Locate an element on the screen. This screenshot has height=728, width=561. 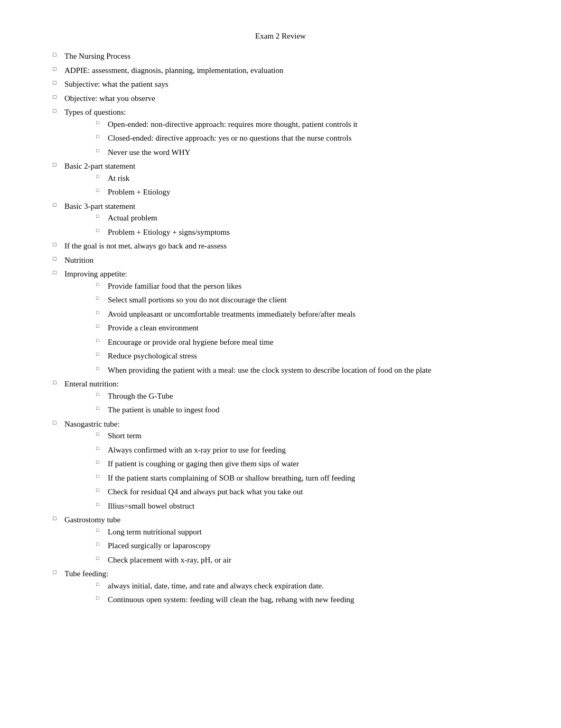
list-item-unable-ingest: The patient is unable to ingest food is located at coordinates (307, 410).